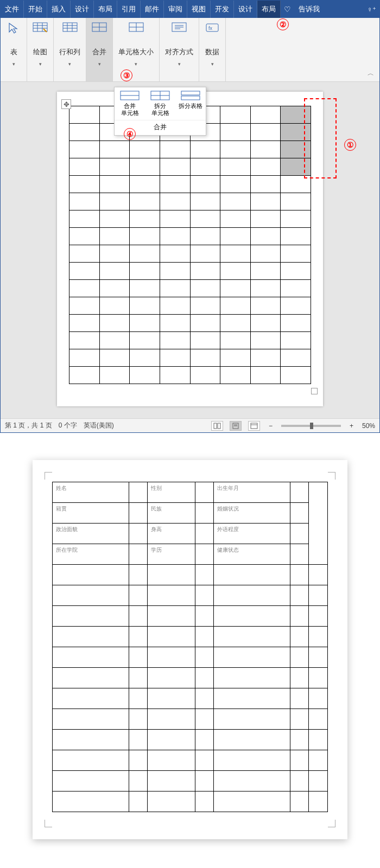 The image size is (380, 868). What do you see at coordinates (223, 9) in the screenshot?
I see `tab-developer: 开发` at bounding box center [223, 9].